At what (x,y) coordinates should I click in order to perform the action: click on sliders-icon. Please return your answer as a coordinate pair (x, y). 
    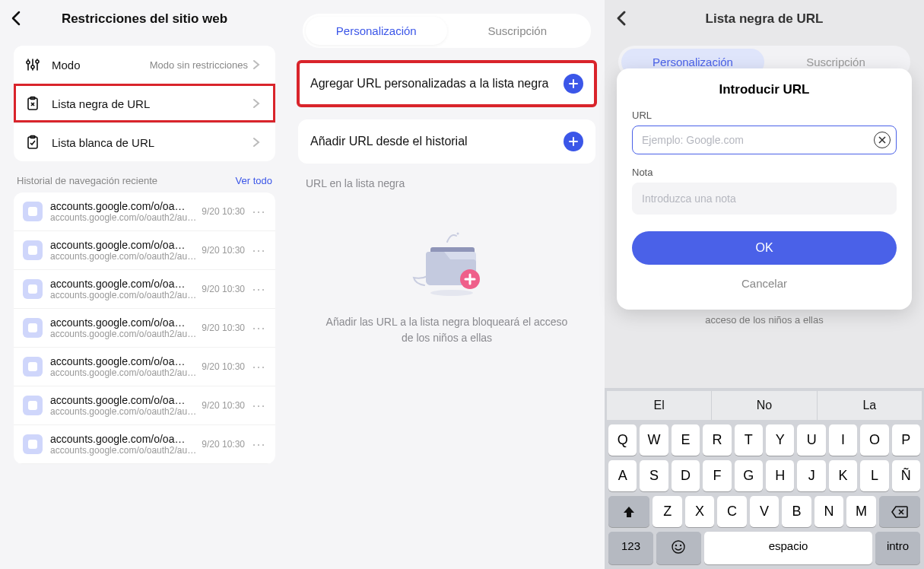
    Looking at the image, I should click on (33, 65).